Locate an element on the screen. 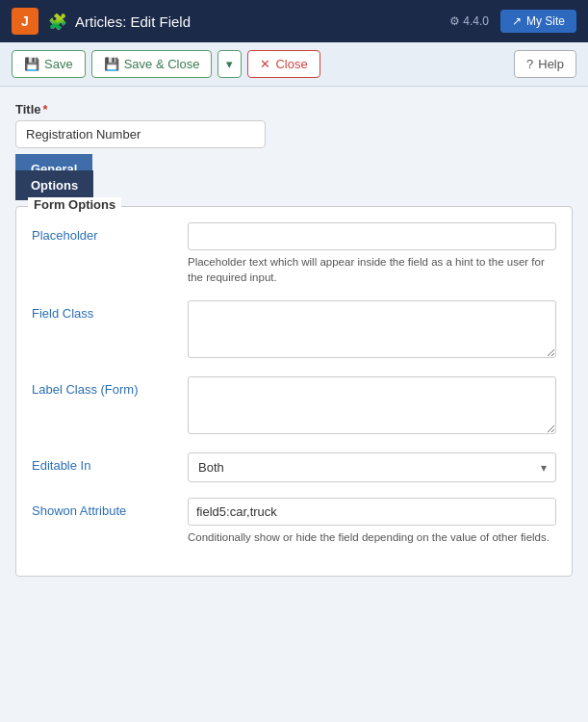  title-field-group: Title* is located at coordinates (294, 125).